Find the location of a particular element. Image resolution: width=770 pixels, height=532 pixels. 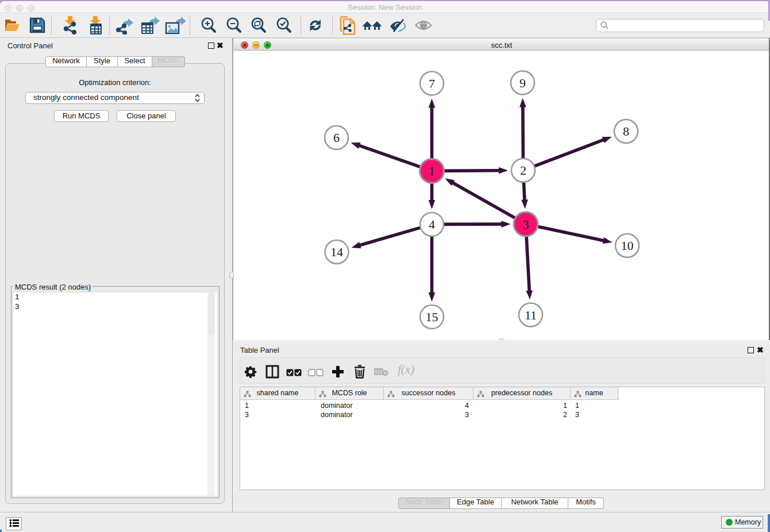

svg-text: 4 is located at coordinates (432, 224).